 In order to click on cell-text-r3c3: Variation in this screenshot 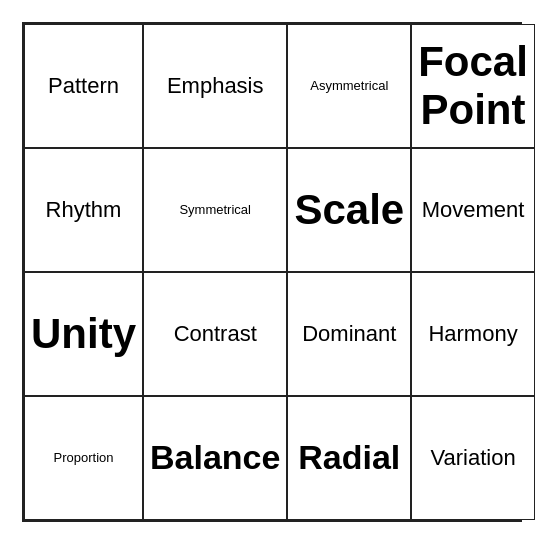, I will do `click(472, 458)`.